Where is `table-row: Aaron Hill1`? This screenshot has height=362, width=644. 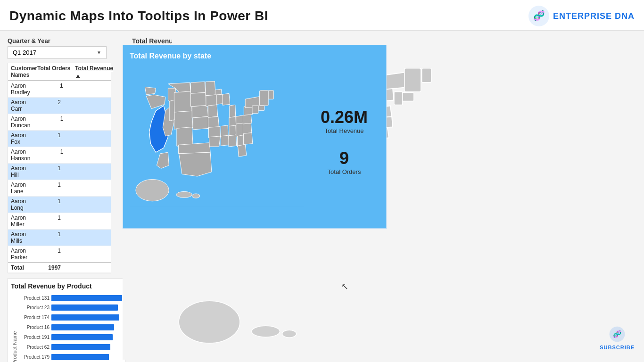
table-row: Aaron Hill1 is located at coordinates (59, 172).